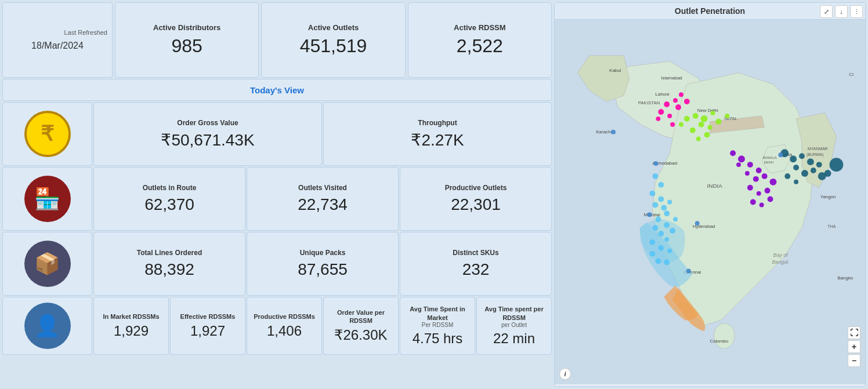 The width and height of the screenshot is (868, 389). I want to click on svg-text: New Delhi, so click(708, 110).